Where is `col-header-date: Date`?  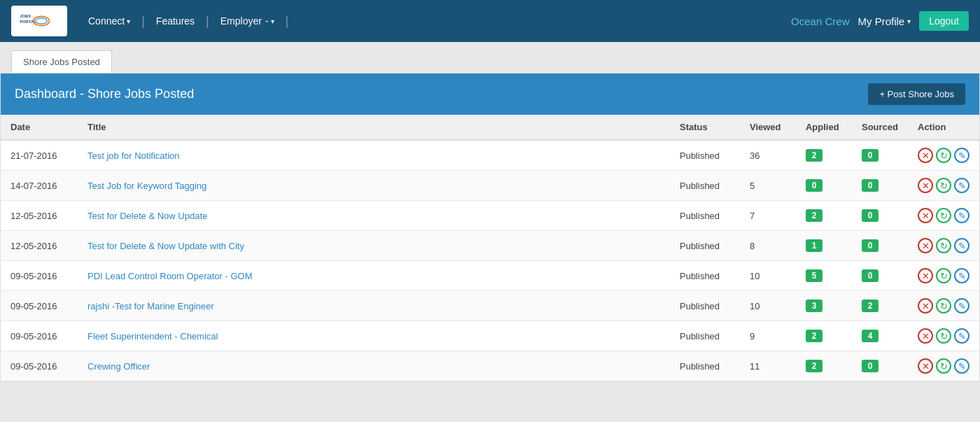
col-header-date: Date is located at coordinates (39, 127).